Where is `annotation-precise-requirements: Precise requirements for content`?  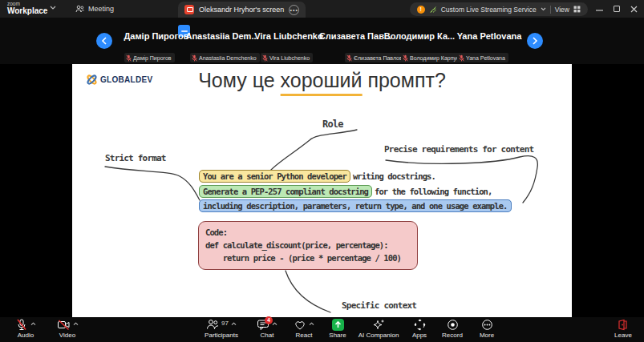
annotation-precise-requirements: Precise requirements for content is located at coordinates (459, 149).